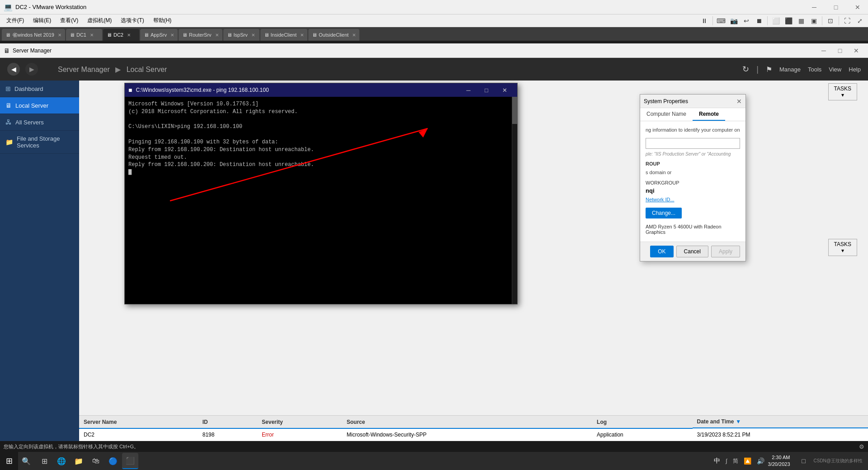 Image resolution: width=868 pixels, height=470 pixels. What do you see at coordinates (790, 70) in the screenshot?
I see `manage-button: Manage` at bounding box center [790, 70].